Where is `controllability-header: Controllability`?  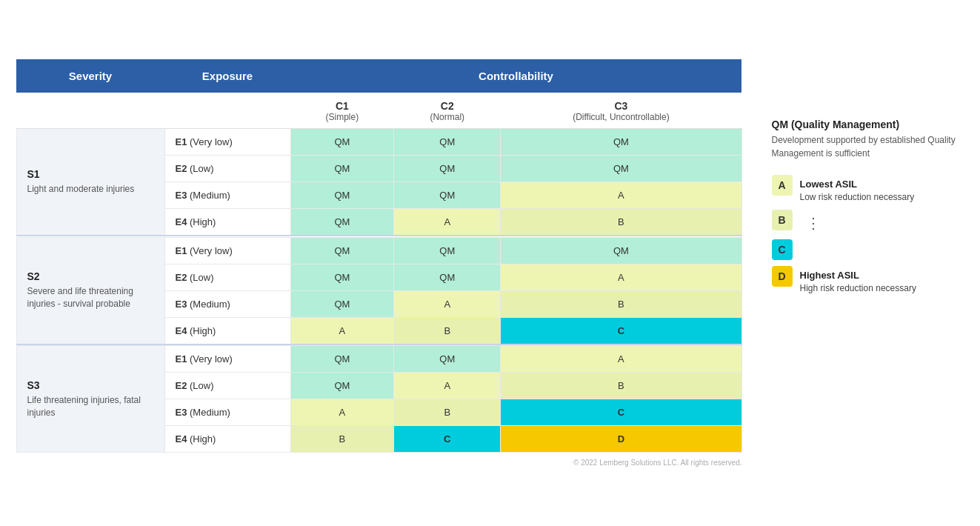
controllability-header: Controllability is located at coordinates (516, 76).